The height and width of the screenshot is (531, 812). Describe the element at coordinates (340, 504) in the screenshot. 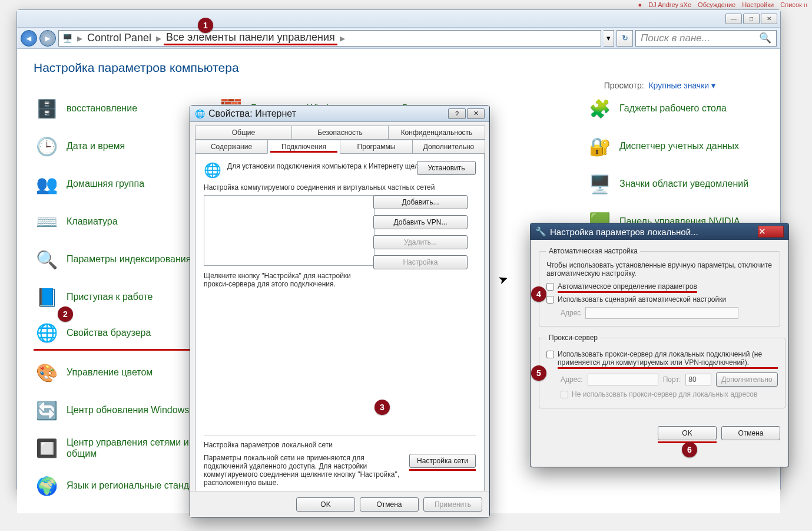

I see `dialog-footer: OK Отмена Применить` at that location.